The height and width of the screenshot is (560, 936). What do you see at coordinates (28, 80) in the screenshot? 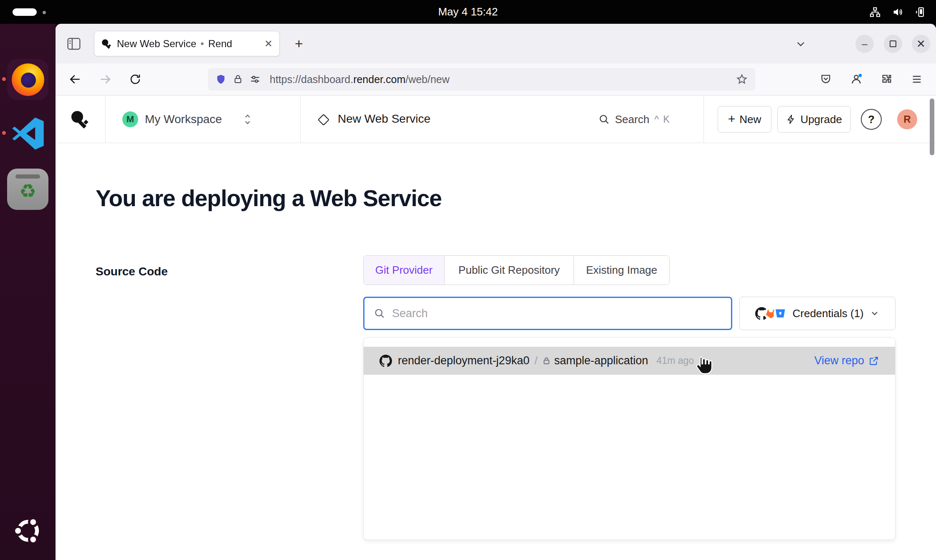
I see `firefox-icon` at bounding box center [28, 80].